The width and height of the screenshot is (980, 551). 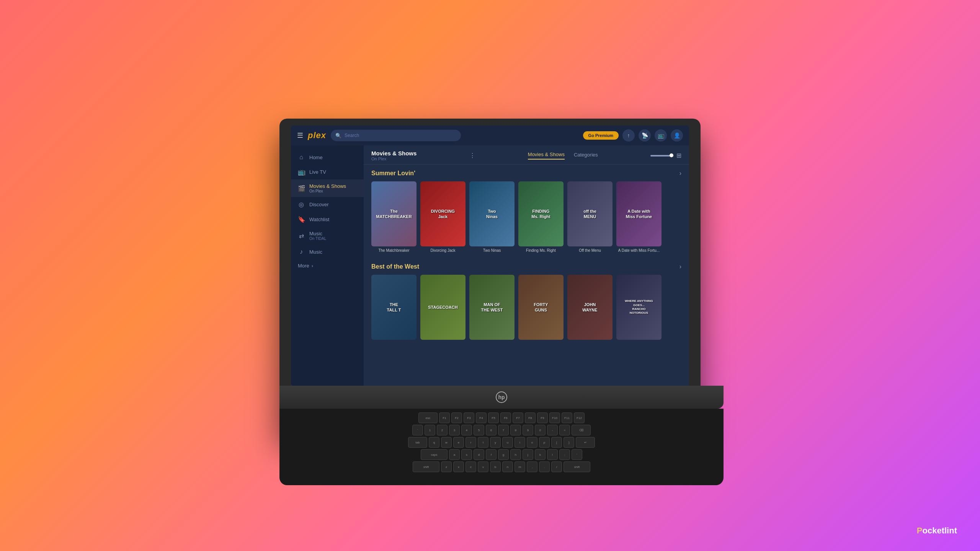 What do you see at coordinates (446, 442) in the screenshot?
I see `key-w: w` at bounding box center [446, 442].